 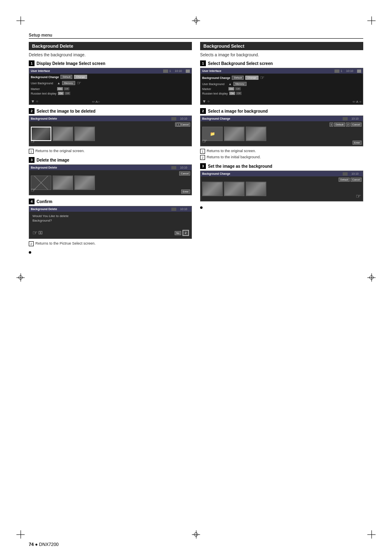 I want to click on step-1-screen: User Interface 1 10:10 Background Change…, so click(x=110, y=86).